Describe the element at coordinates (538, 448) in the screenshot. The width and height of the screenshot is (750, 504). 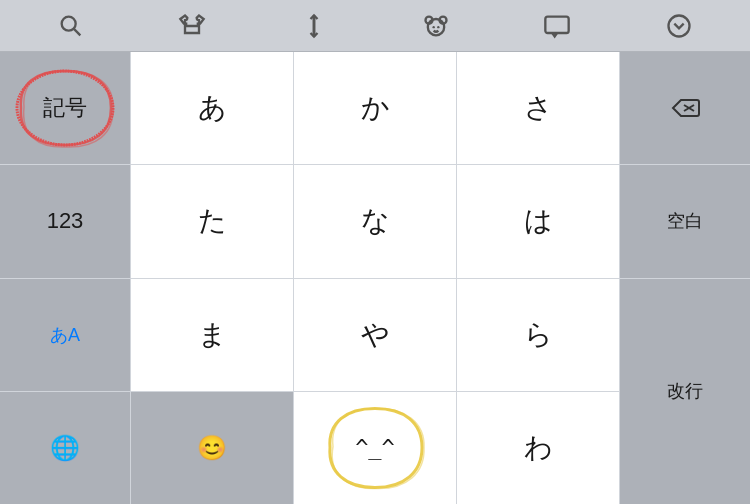
I see `key-wa: わ` at that location.